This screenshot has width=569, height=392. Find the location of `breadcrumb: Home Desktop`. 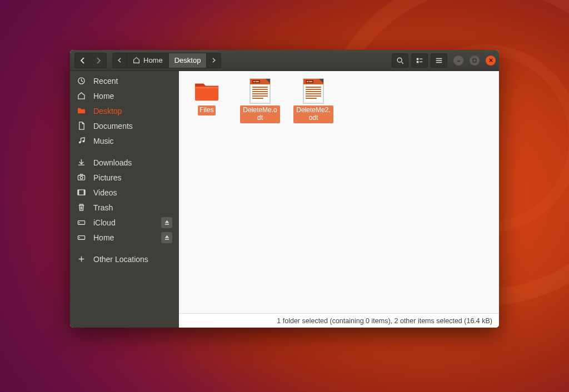

breadcrumb: Home Desktop is located at coordinates (167, 61).